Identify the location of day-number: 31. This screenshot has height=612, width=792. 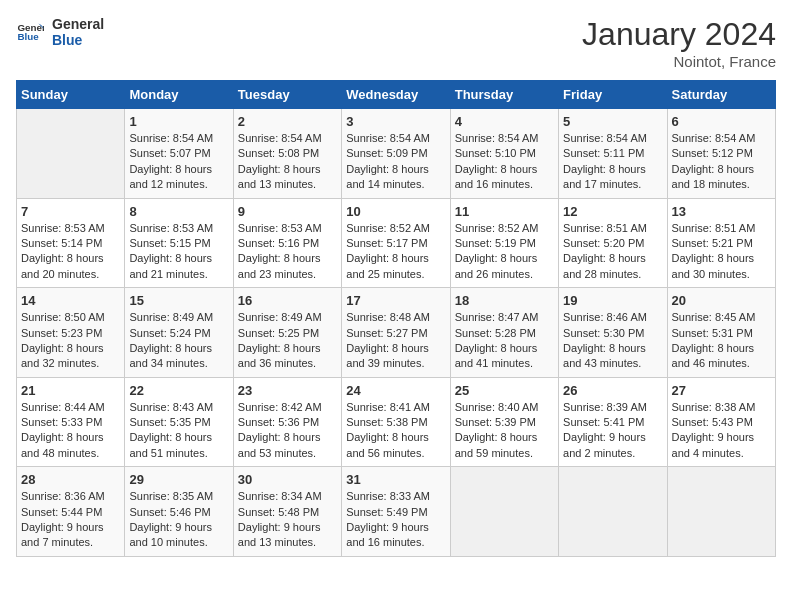
(396, 480).